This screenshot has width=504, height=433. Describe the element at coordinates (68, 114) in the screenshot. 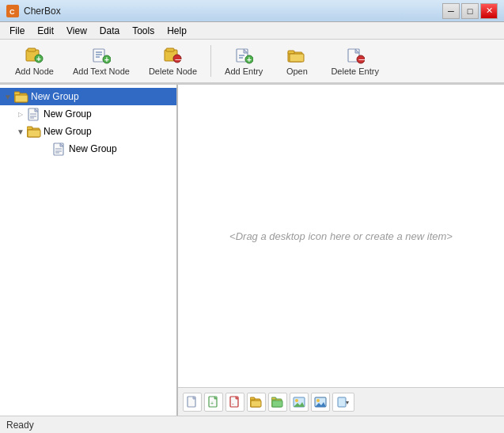

I see `tree-label-2: New Group` at that location.